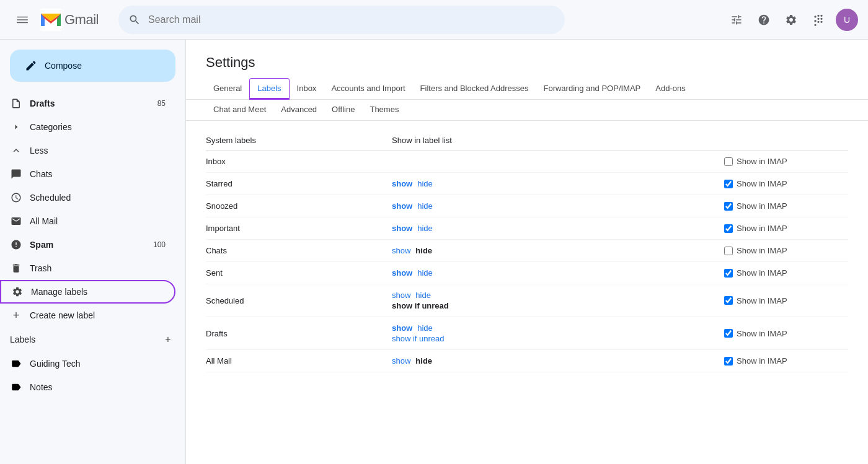 Image resolution: width=868 pixels, height=464 pixels. What do you see at coordinates (239, 110) in the screenshot?
I see `tab-chatmeet: Chat and Meet` at bounding box center [239, 110].